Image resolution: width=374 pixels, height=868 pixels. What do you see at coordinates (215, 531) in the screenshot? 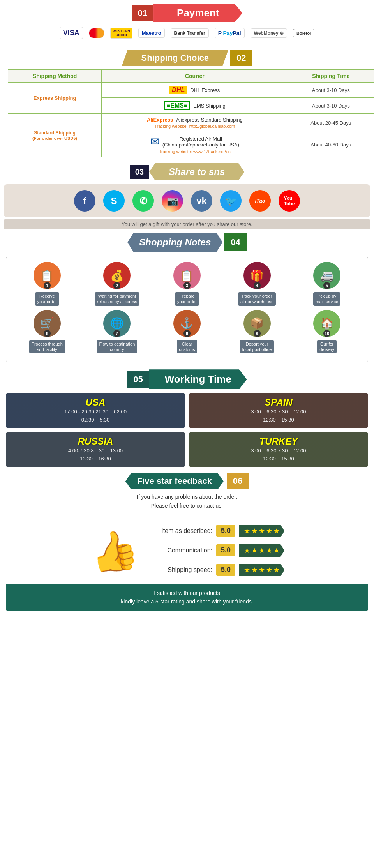
I see `rating-described: Item as described: 5.0 ★ ★ ★ ★ ★` at bounding box center [215, 531].